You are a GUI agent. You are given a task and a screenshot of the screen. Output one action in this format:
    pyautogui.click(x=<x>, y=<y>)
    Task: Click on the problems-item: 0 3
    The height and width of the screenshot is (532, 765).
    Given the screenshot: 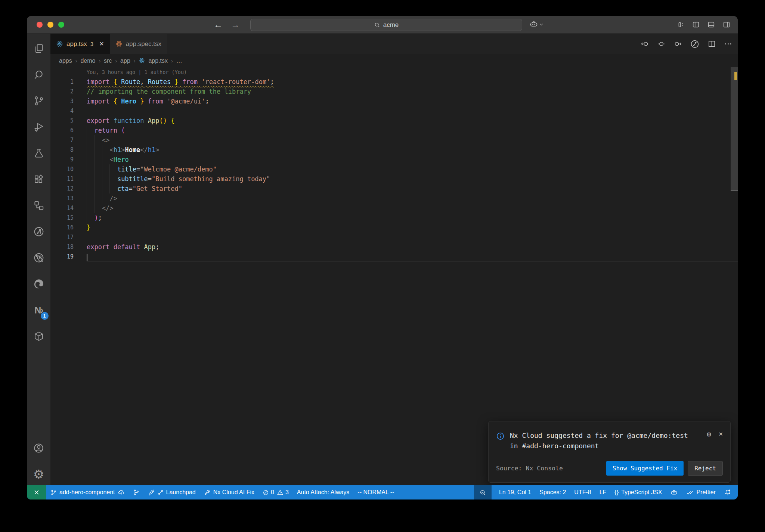 What is the action you would take?
    pyautogui.click(x=276, y=492)
    